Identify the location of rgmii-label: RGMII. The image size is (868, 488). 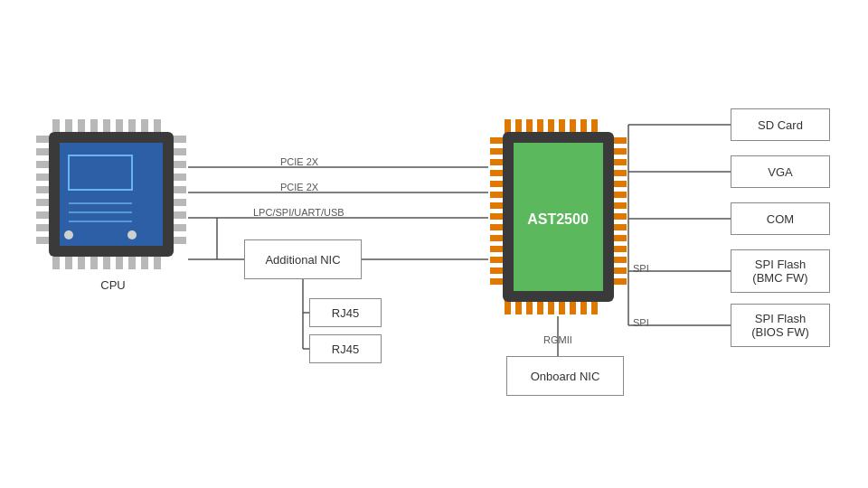
(558, 340).